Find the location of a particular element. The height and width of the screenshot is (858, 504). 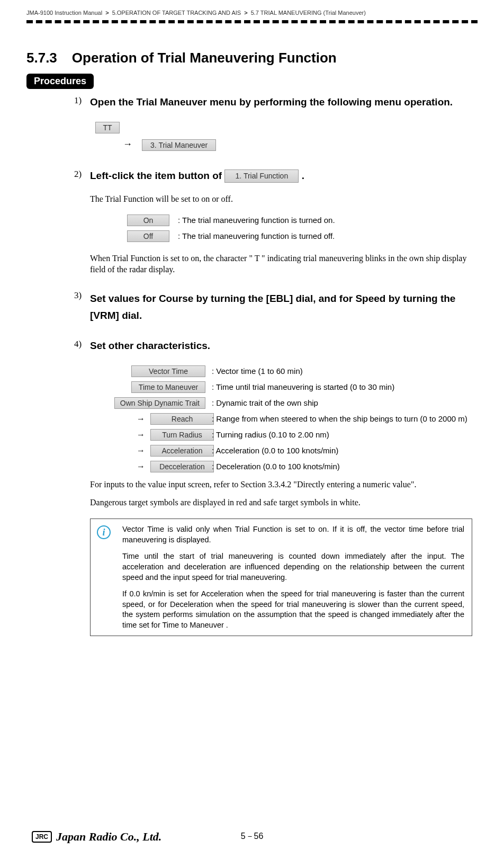

acceleration-button: Acceleration is located at coordinates (182, 451).